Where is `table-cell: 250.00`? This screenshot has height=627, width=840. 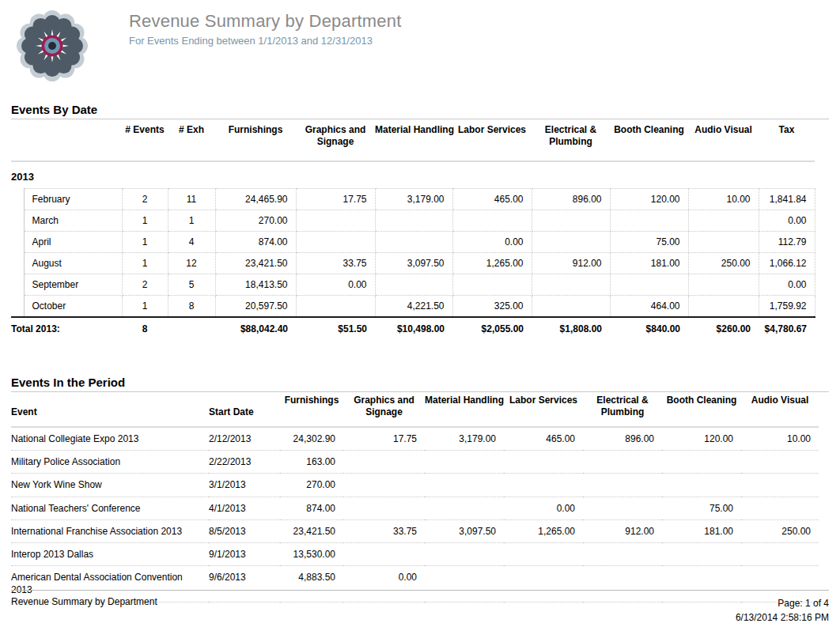
table-cell: 250.00 is located at coordinates (780, 531).